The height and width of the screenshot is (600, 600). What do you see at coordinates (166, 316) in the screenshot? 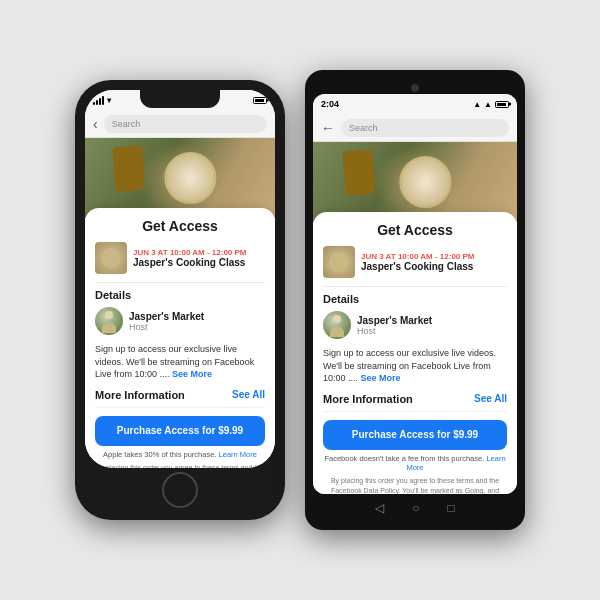
I see `host-name: Jasper's Market` at bounding box center [166, 316].